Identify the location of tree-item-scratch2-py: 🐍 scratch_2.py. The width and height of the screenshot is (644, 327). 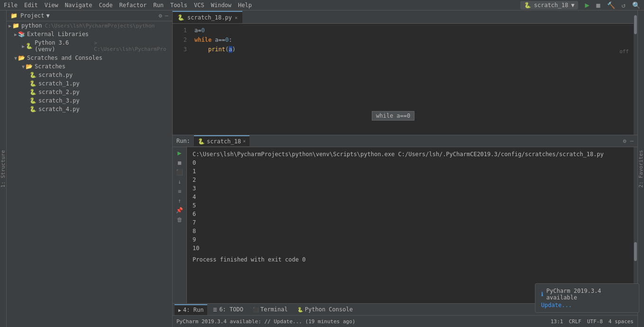
(89, 92).